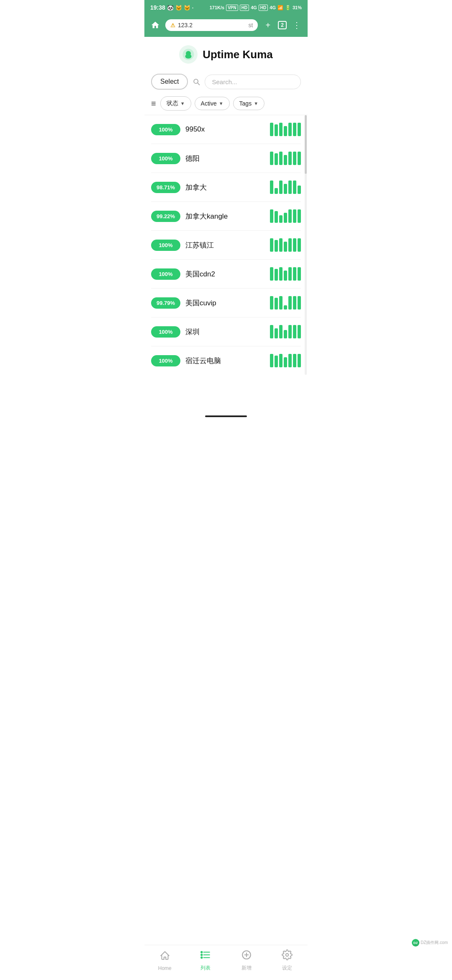  Describe the element at coordinates (155, 25) in the screenshot. I see `browser-home-button` at that location.